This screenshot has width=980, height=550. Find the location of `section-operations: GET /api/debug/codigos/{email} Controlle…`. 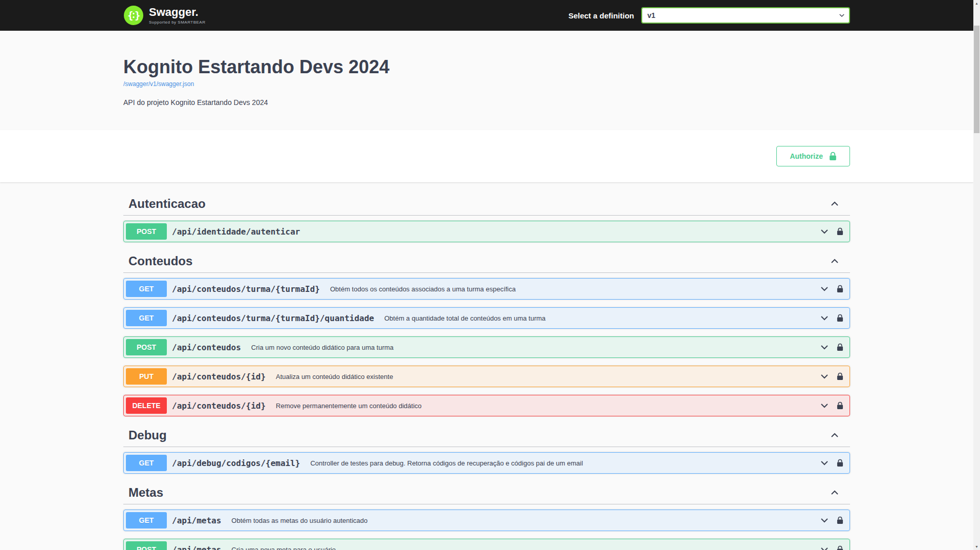

section-operations: GET /api/debug/codigos/{email} Controlle… is located at coordinates (487, 460).